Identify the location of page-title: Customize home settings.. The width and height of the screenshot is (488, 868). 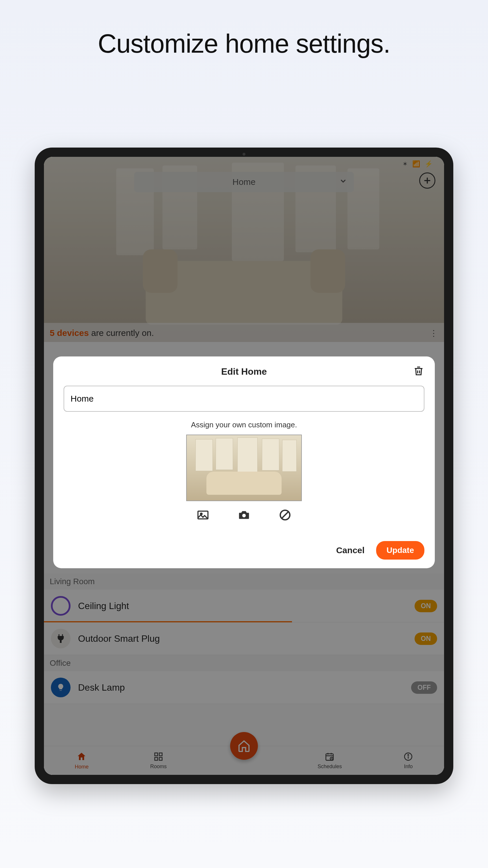
(244, 29).